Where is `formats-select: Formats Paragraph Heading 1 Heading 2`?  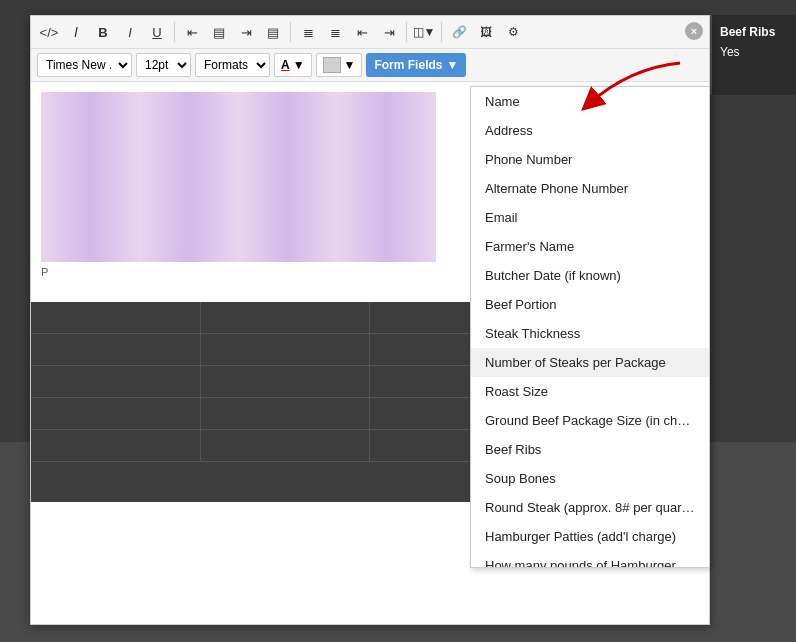
formats-select: Formats Paragraph Heading 1 Heading 2 is located at coordinates (232, 65).